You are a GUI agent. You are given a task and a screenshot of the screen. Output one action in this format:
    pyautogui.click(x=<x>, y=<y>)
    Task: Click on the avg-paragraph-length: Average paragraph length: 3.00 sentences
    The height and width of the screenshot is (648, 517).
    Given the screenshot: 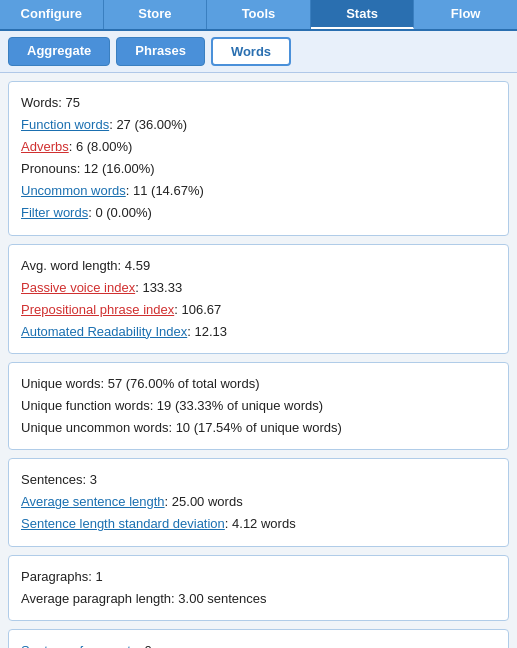 What is the action you would take?
    pyautogui.click(x=258, y=599)
    